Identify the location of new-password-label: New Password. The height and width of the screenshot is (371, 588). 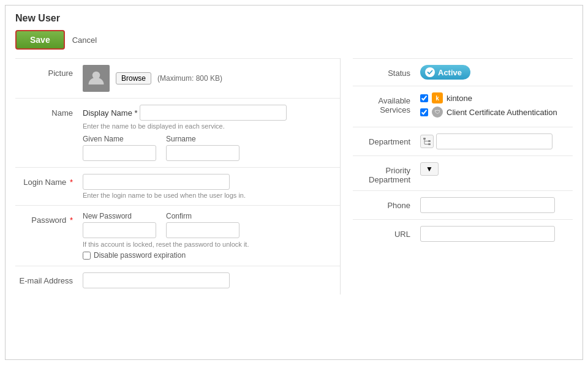
(119, 216).